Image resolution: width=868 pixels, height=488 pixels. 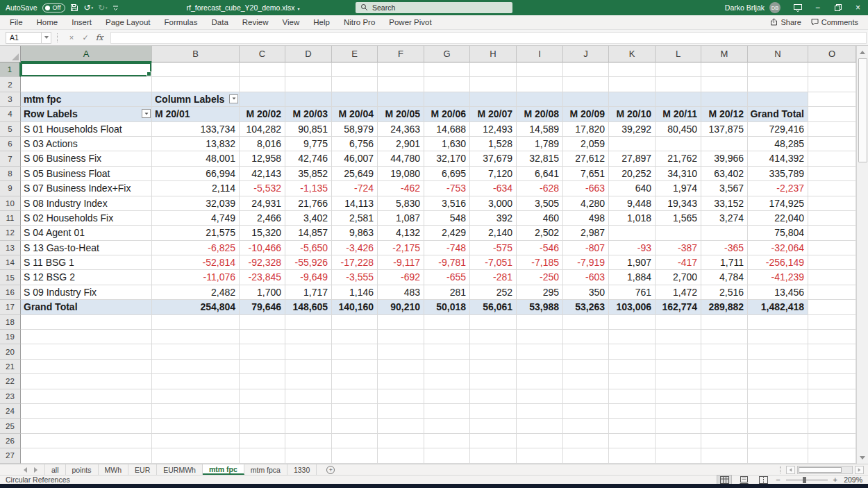 I want to click on grand-total-column-header: Grand Total, so click(x=778, y=114).